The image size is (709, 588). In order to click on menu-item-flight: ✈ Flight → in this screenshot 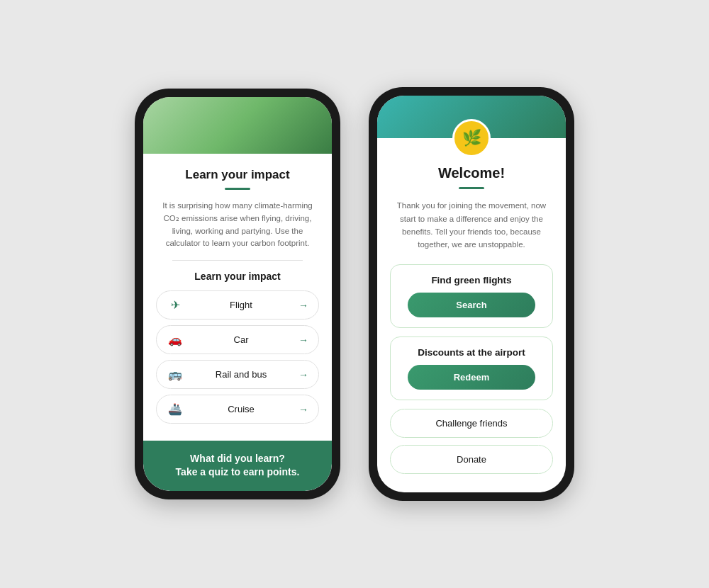, I will do `click(238, 305)`.